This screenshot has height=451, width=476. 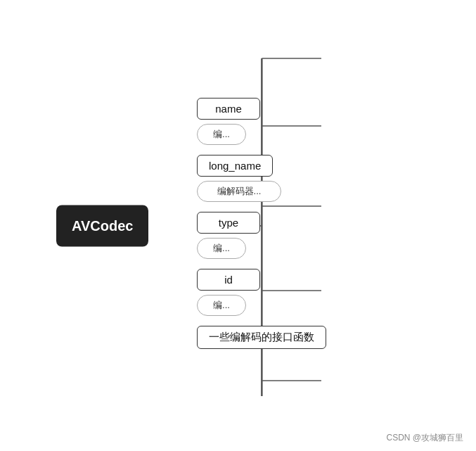 I want to click on root-node: AVCodec, so click(x=103, y=225).